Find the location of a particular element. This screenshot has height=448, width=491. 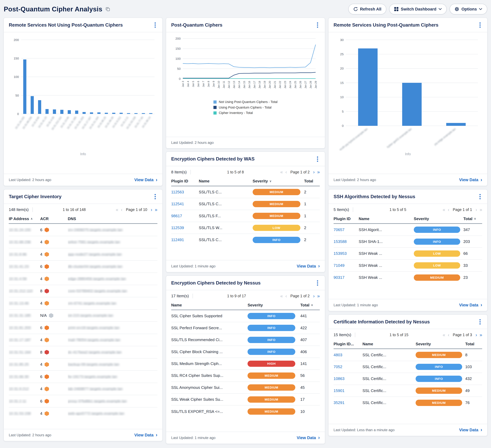

table-row: 112563SSL/TLS C...MEDIUM2 is located at coordinates (246, 192).